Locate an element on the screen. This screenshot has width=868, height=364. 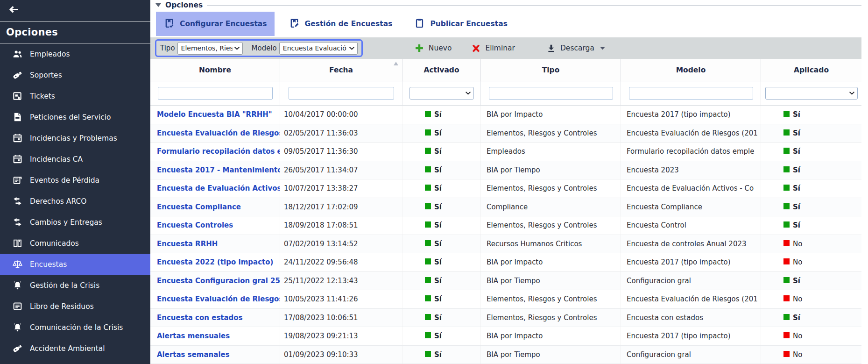
tipo-select: Elementos, Riesgos is located at coordinates (210, 49).